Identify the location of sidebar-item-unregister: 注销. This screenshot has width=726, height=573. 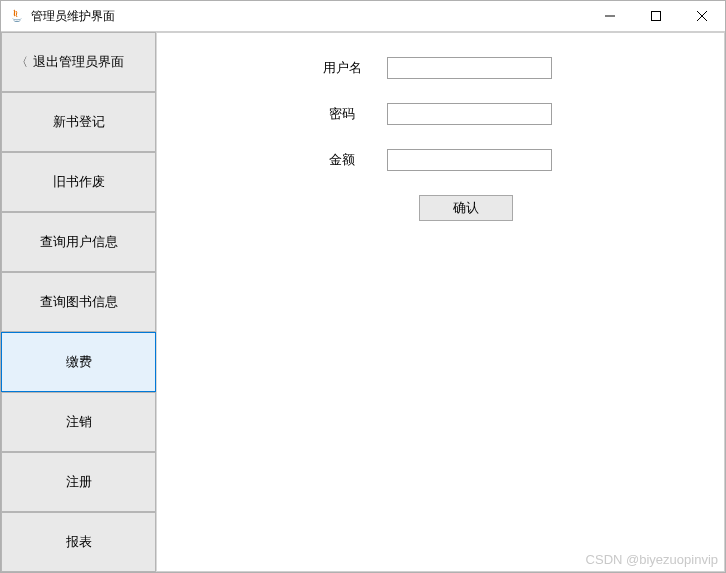
(78, 422).